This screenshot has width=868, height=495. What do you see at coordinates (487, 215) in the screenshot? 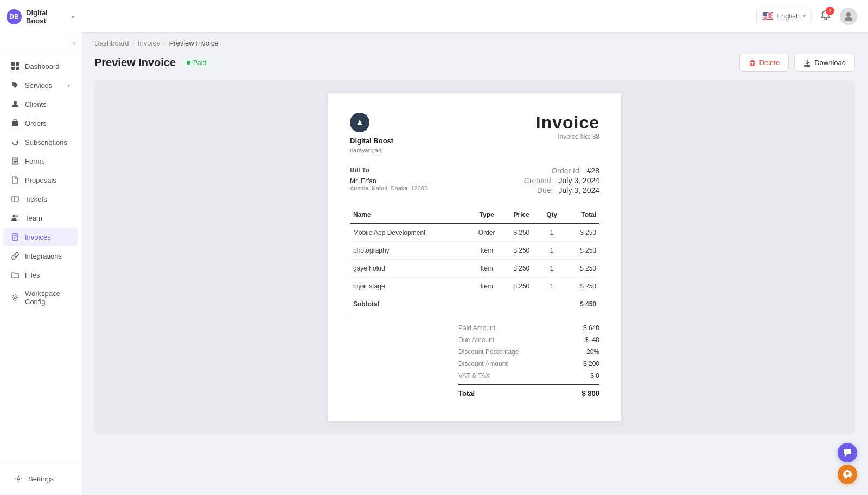
I see `col-header-type: Type` at bounding box center [487, 215].